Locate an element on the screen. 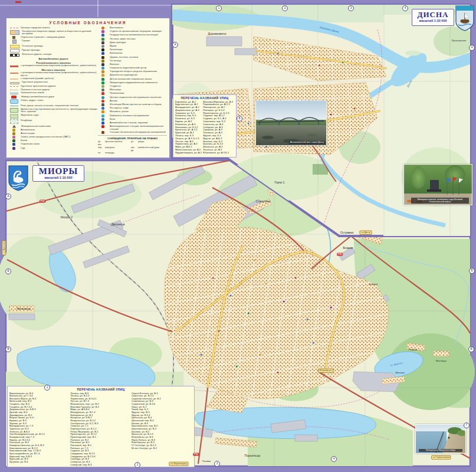 This screenshot has height=472, width=476. legend-item: Лесхозы, дома лесника is located at coordinates (132, 39).